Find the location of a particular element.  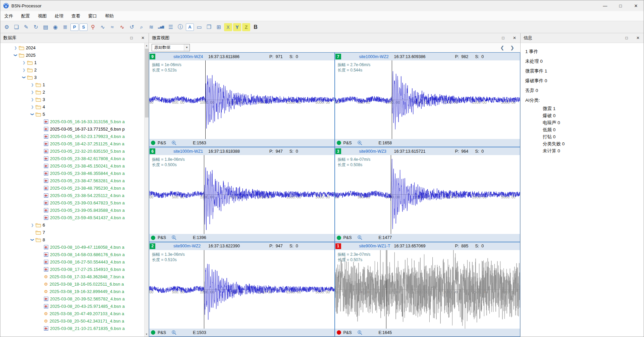

tree-file-row: 2025-03-05_16-52-23.179923_4.bsn a is located at coordinates (74, 136).